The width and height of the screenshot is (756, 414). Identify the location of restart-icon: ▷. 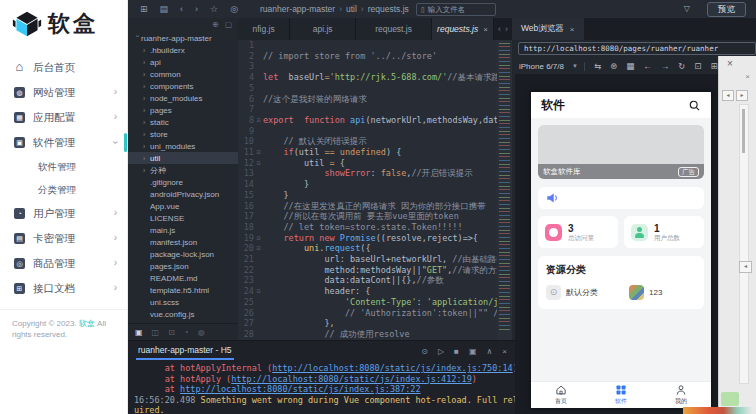
(441, 352).